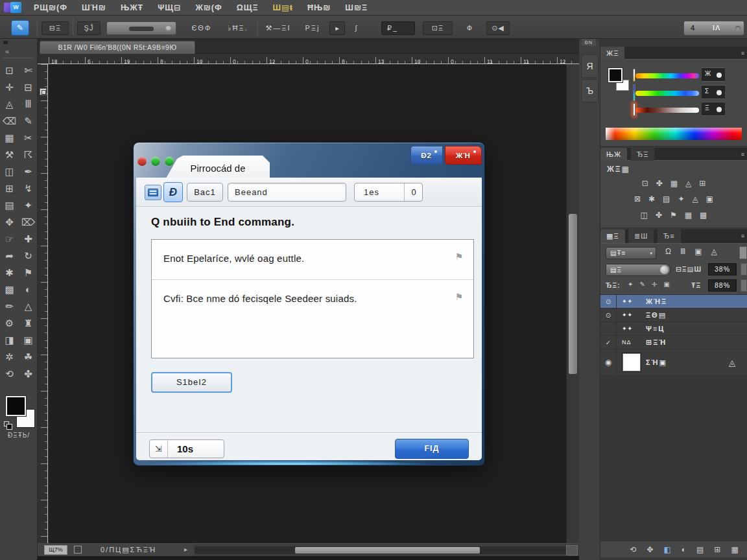 The width and height of the screenshot is (747, 560). I want to click on search-input: Beeand, so click(287, 192).